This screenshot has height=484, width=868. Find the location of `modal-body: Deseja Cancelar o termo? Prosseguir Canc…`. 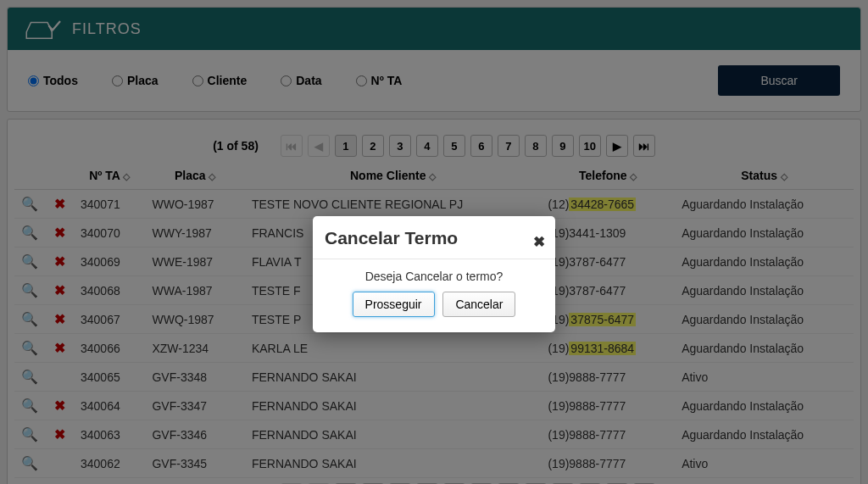

modal-body: Deseja Cancelar o termo? Prosseguir Canc… is located at coordinates (434, 296).